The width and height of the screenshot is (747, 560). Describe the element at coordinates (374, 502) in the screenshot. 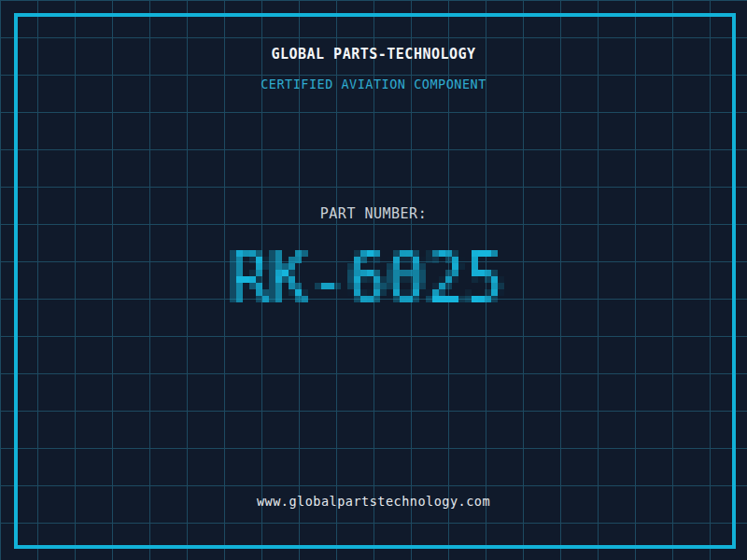

I see `website-url: www.globalpartstechnology.com` at that location.